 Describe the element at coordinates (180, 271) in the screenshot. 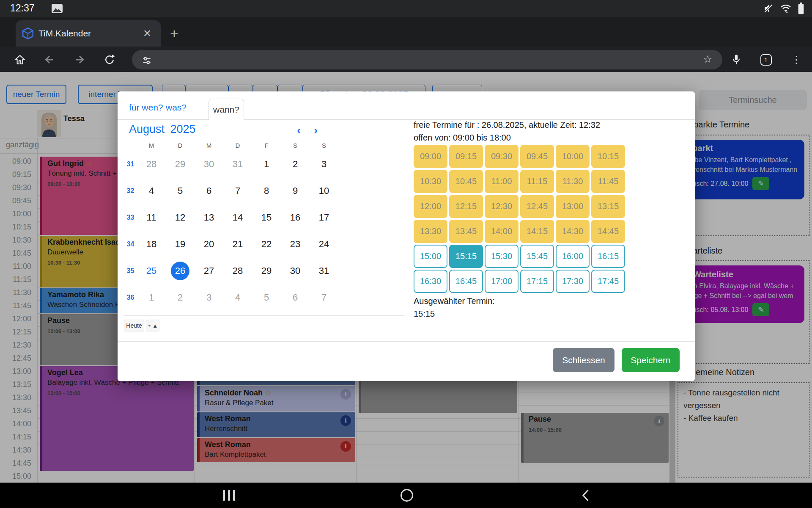

I see `calendar-day: 26` at that location.